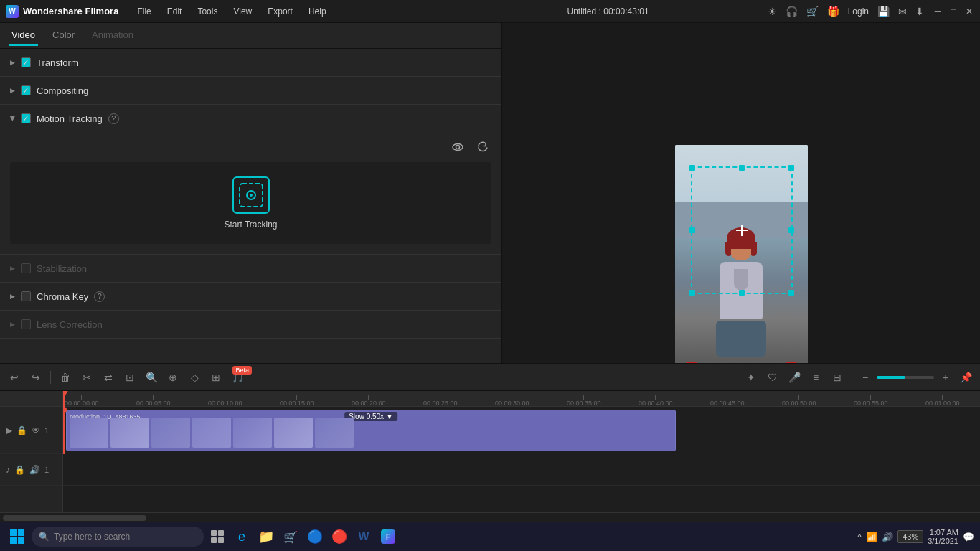 This screenshot has height=551, width=980. I want to click on tab-video: Video, so click(23, 36).